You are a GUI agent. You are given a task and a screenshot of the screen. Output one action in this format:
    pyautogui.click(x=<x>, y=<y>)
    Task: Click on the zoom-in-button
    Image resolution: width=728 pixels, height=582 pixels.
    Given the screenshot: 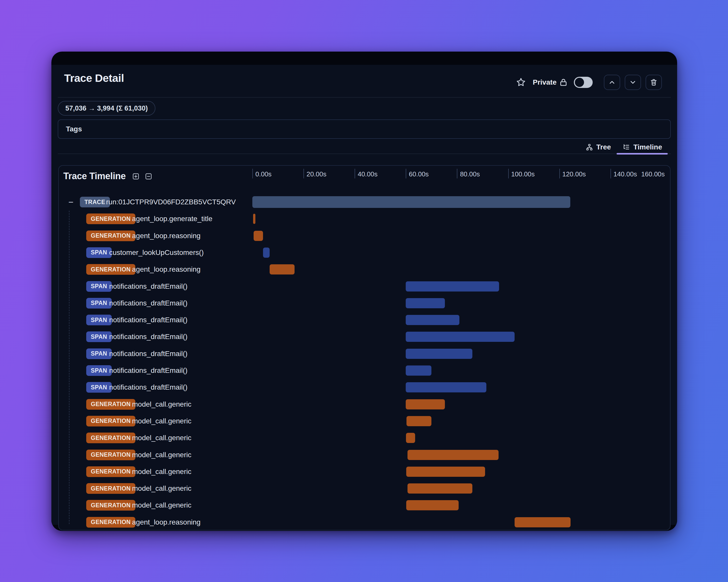 What is the action you would take?
    pyautogui.click(x=136, y=176)
    